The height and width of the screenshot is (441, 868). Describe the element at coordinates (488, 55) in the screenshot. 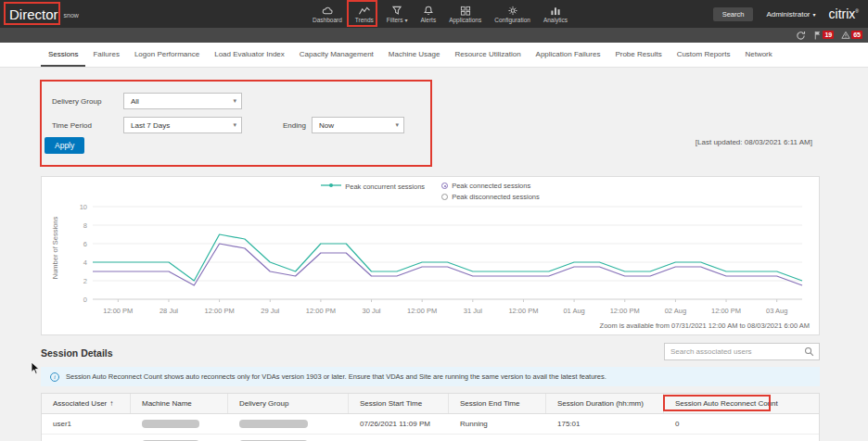

I see `tab-resource-utilization: Resource Utilization` at that location.